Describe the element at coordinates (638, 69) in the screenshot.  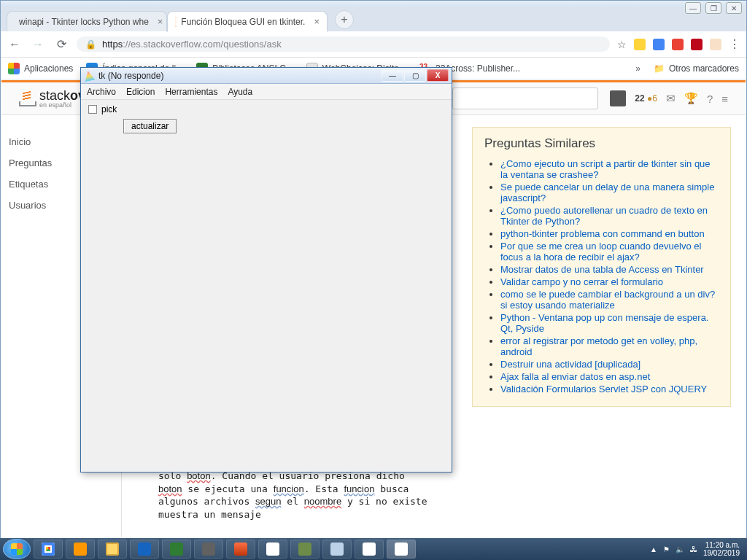
I see `bookmarks-overflow-button: »` at that location.